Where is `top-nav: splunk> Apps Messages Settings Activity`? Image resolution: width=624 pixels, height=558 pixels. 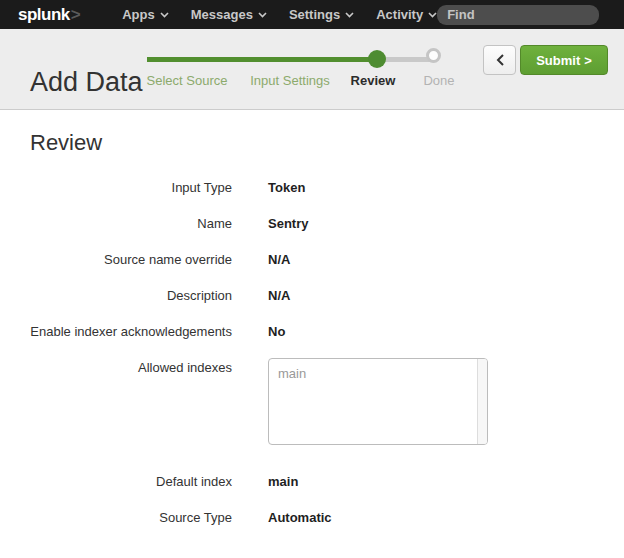
top-nav: splunk> Apps Messages Settings Activity is located at coordinates (312, 14).